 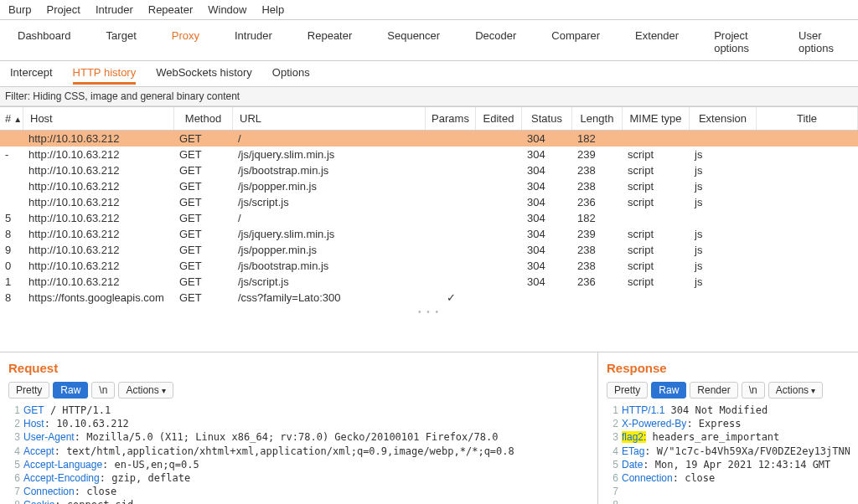 What do you see at coordinates (728, 429) in the screenshot?
I see `response-panel: Response Pretty Raw Render \n Actions 1H…` at bounding box center [728, 429].